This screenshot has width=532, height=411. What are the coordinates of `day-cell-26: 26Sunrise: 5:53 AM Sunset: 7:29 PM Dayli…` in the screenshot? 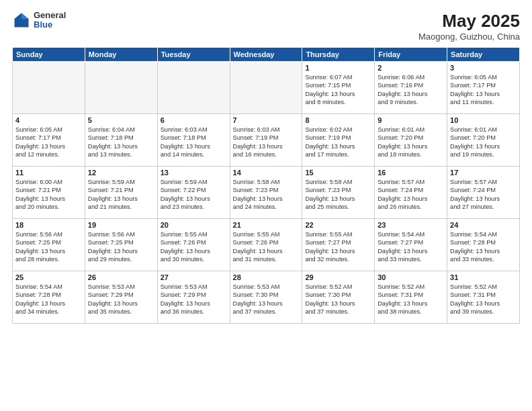 It's located at (121, 298).